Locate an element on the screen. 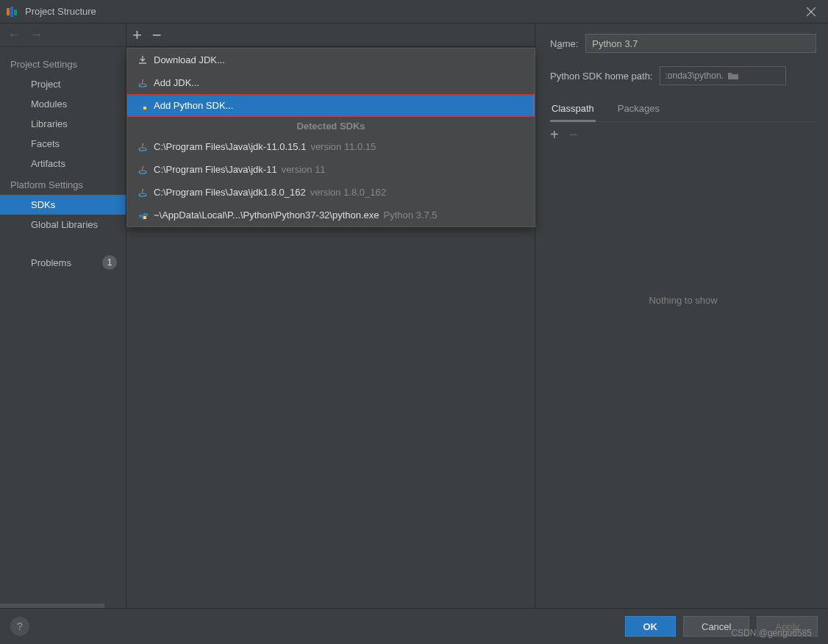 Image resolution: width=828 pixels, height=644 pixels. sdk-version: version 11 is located at coordinates (304, 169).